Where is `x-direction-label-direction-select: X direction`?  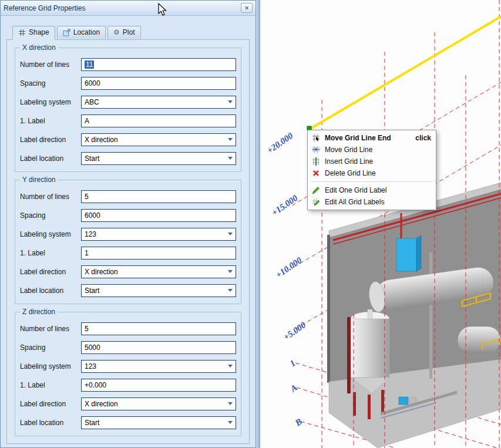 x-direction-label-direction-select: X direction is located at coordinates (159, 140).